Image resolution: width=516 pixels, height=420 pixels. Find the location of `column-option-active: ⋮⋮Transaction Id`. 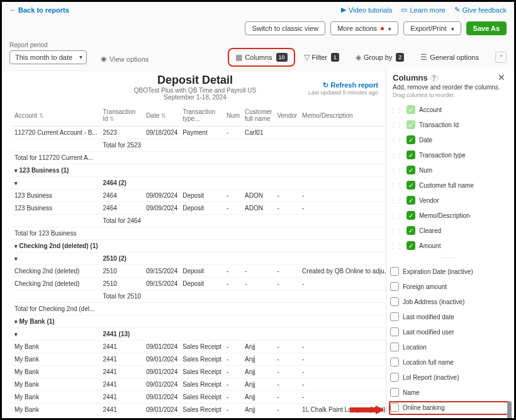

column-option-active: ⋮⋮Transaction Id is located at coordinates (448, 125).